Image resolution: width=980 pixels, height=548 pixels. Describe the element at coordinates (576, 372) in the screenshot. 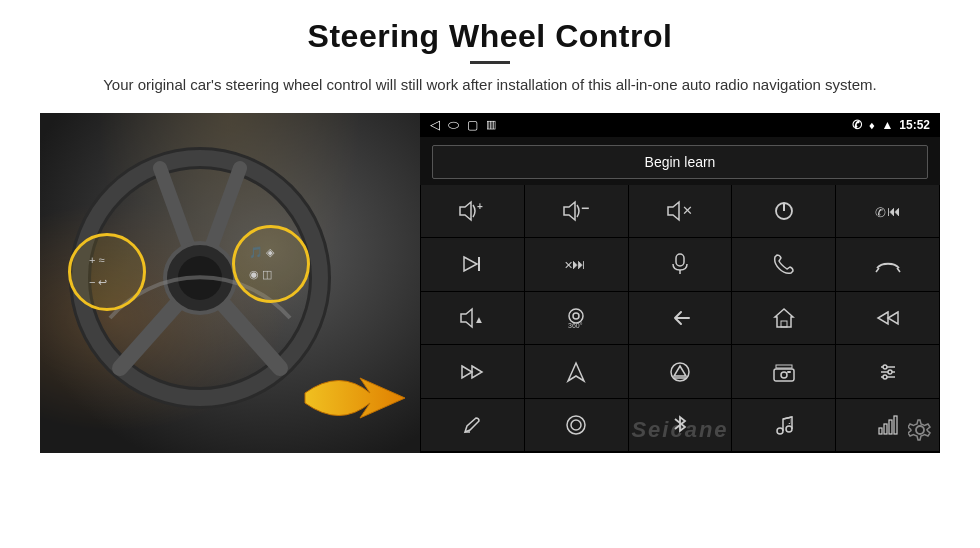

I see `navigate-icon` at that location.